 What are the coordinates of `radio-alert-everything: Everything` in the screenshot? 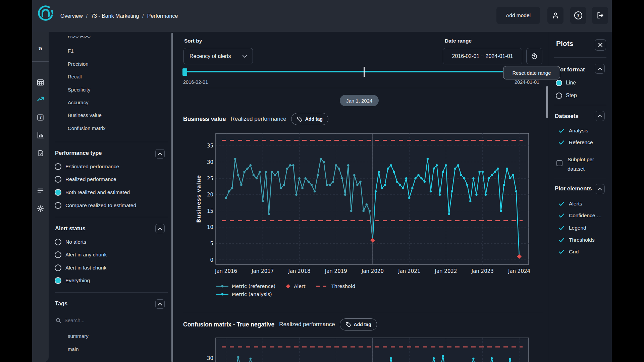 It's located at (72, 281).